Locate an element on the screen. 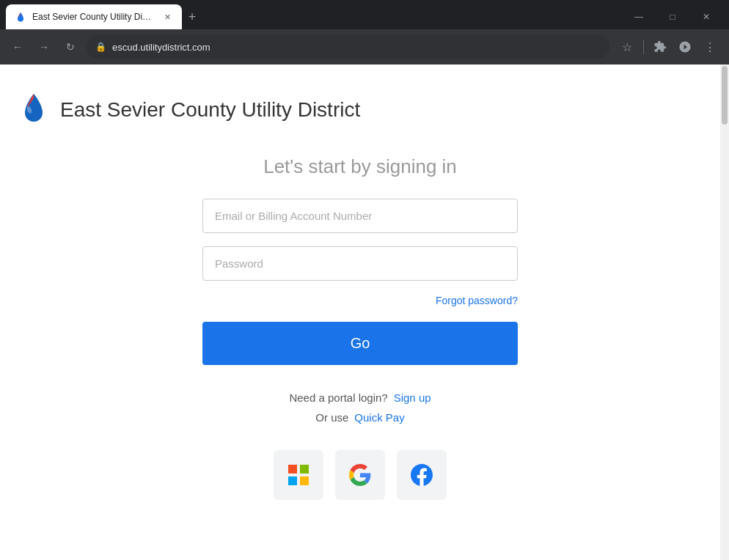 This screenshot has height=560, width=729. forward-button: → is located at coordinates (44, 47).